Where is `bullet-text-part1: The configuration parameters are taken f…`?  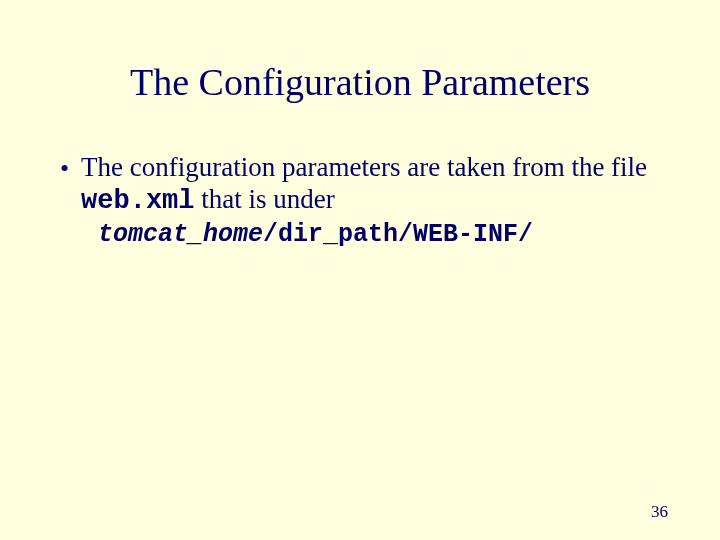 bullet-text-part1: The configuration parameters are taken f… is located at coordinates (364, 167).